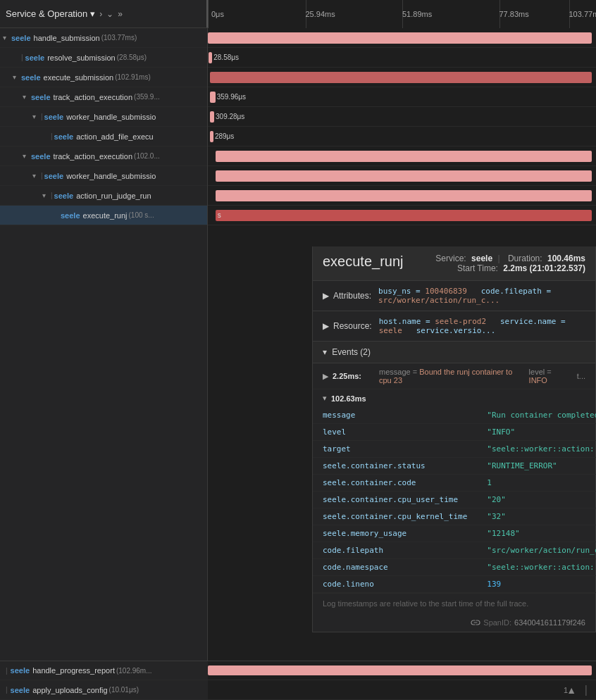 The width and height of the screenshot is (596, 700). What do you see at coordinates (104, 97) in the screenshot?
I see `trace-row: ▾ seele track_action_execution (359.9...` at bounding box center [104, 97].